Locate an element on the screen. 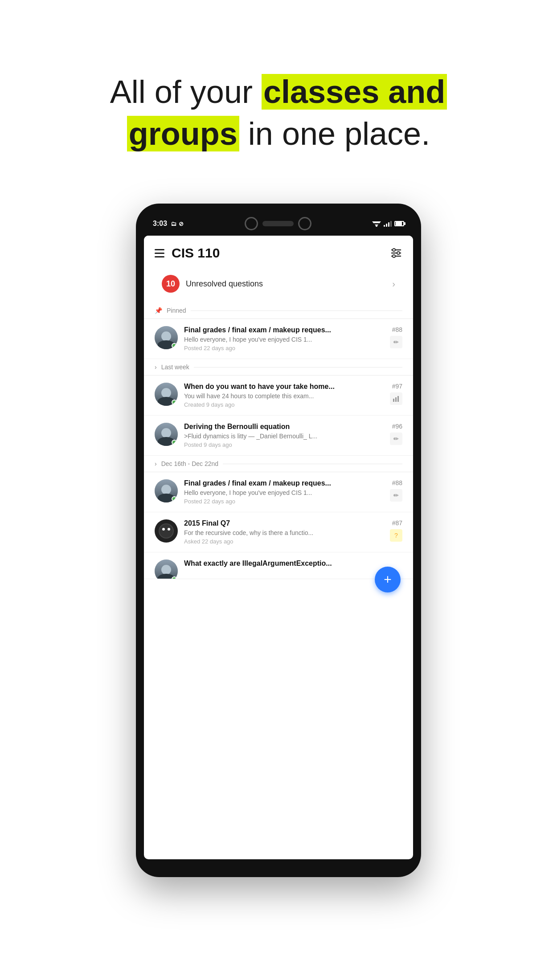 The height and width of the screenshot is (980, 557). post-number: #87 is located at coordinates (397, 523).